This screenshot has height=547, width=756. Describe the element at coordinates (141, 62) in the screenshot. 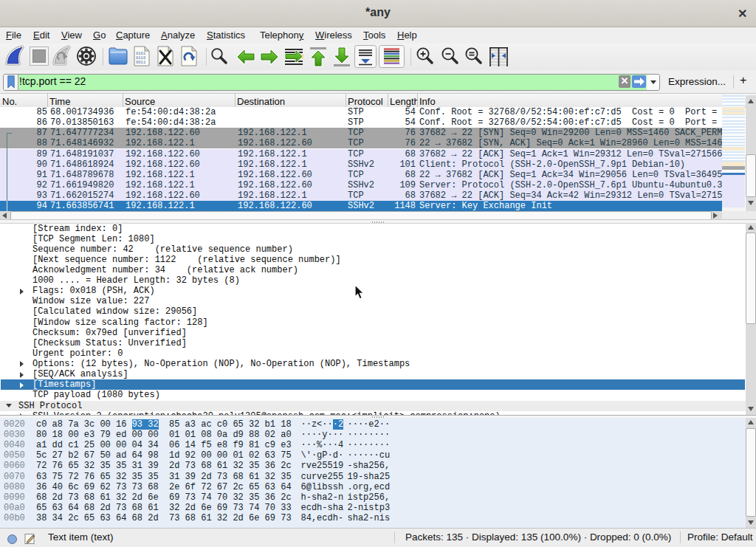

I see `svg-text: 0011` at that location.